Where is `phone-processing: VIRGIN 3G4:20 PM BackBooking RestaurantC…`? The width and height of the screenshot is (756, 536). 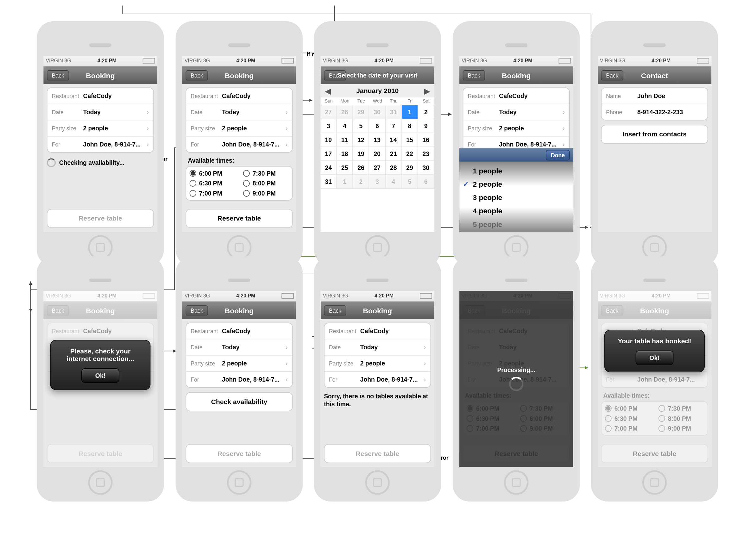
phone-processing: VIRGIN 3G4:20 PM BackBooking RestaurantC… is located at coordinates (516, 379).